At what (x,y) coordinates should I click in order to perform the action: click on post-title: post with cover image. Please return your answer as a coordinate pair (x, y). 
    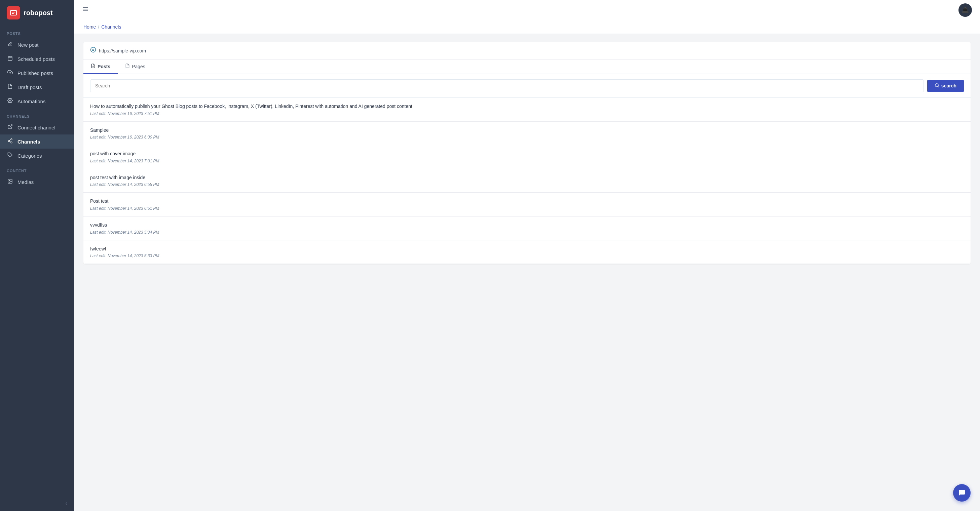
    Looking at the image, I should click on (527, 154).